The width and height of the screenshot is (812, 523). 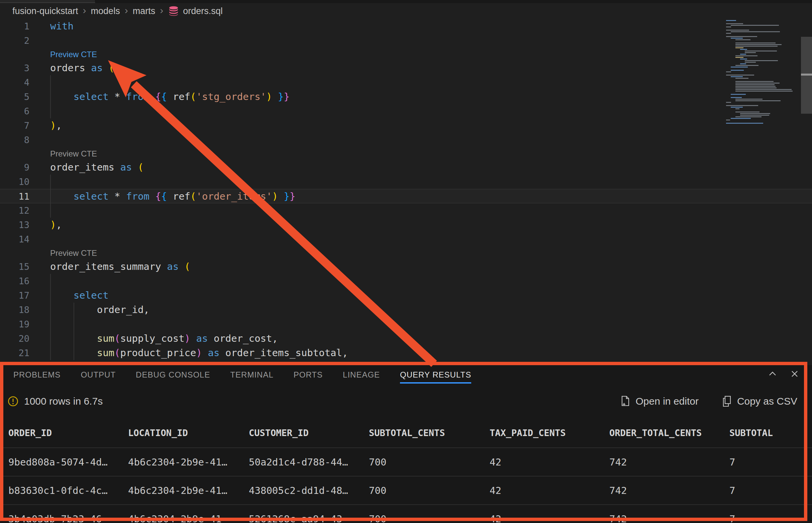 What do you see at coordinates (120, 267) in the screenshot?
I see `code-text: order_items_summary as (` at bounding box center [120, 267].